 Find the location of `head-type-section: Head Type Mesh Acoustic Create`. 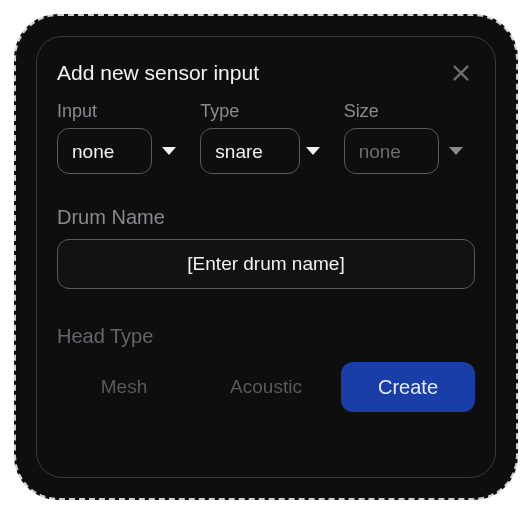

head-type-section: Head Type Mesh Acoustic Create is located at coordinates (266, 368).